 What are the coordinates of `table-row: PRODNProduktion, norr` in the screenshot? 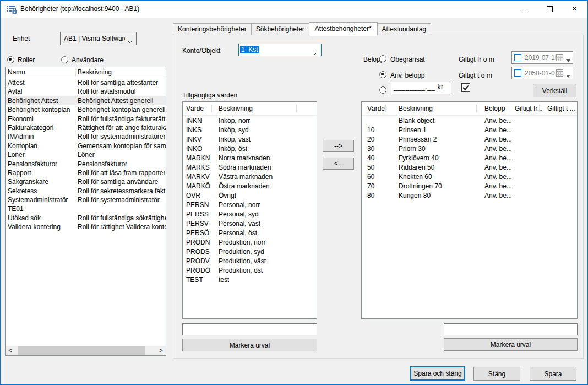 It's located at (250, 242).